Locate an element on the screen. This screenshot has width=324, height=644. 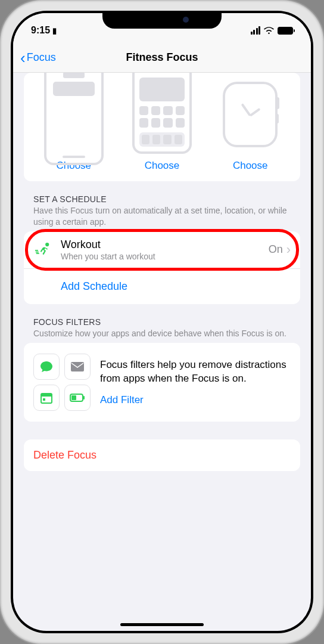
workout-subtitle: When you start a workout is located at coordinates (164, 256).